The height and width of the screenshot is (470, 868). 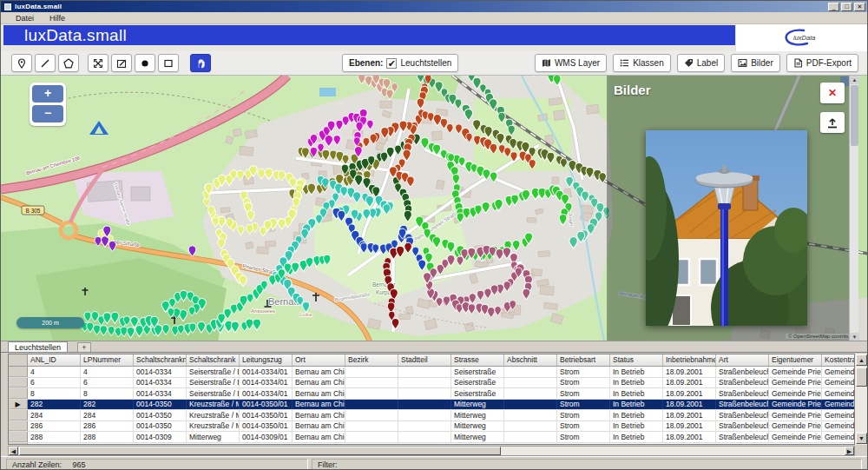 I want to click on bilder-button: Bilder, so click(x=755, y=63).